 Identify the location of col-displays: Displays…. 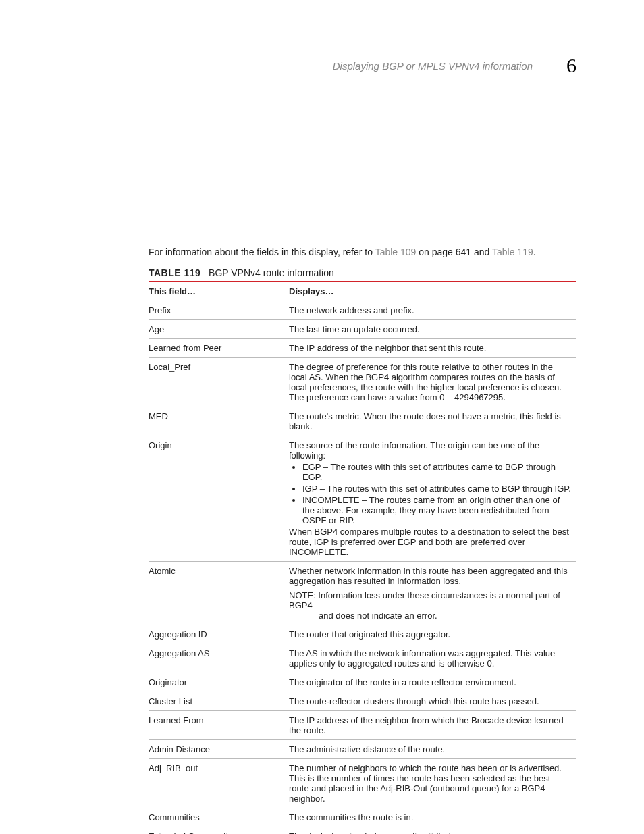
(433, 292).